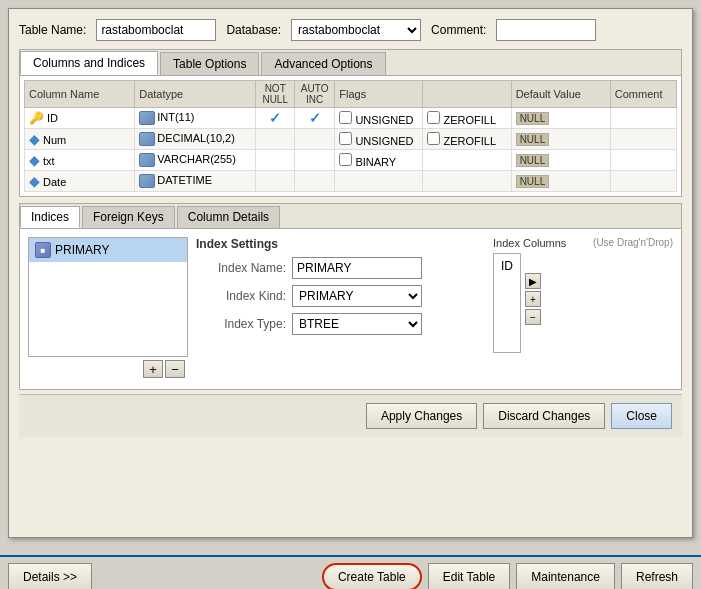  I want to click on index-type-row: Index Type: BTREE HASH, so click(340, 324).